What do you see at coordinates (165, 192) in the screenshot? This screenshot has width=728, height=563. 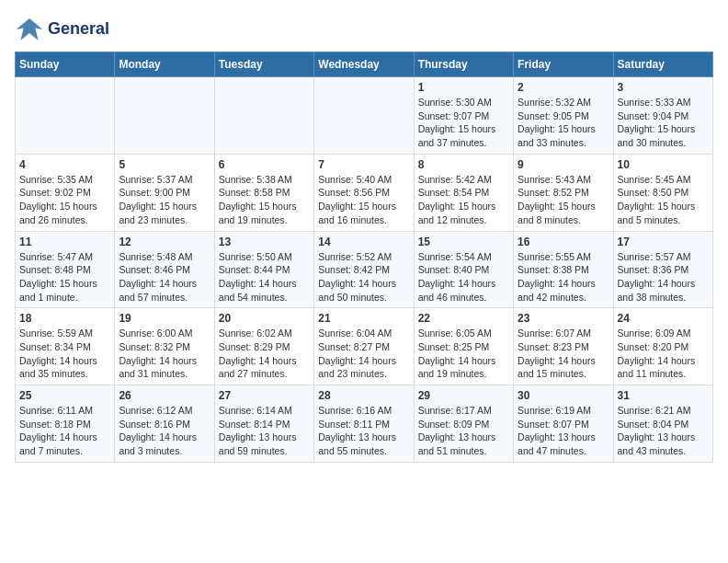 I see `calendar-cell: 5Sunrise: 5:37 AM Sunset: 9:00 PM Daylig…` at bounding box center [165, 192].